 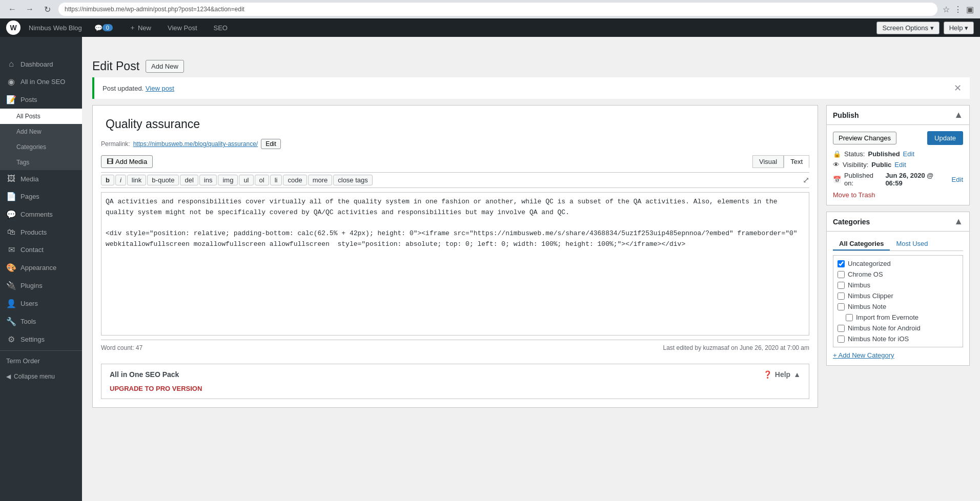 What do you see at coordinates (925, 28) in the screenshot?
I see `admin-bar-right: Screen Options ▾ Help ▾` at bounding box center [925, 28].